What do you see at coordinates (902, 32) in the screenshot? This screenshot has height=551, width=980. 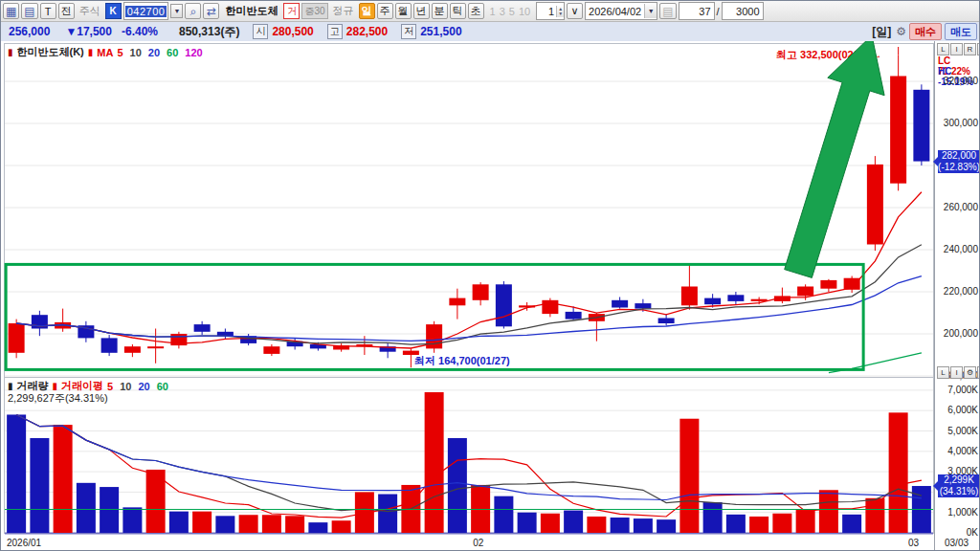 I see `gear-icon: ⚙` at bounding box center [902, 32].